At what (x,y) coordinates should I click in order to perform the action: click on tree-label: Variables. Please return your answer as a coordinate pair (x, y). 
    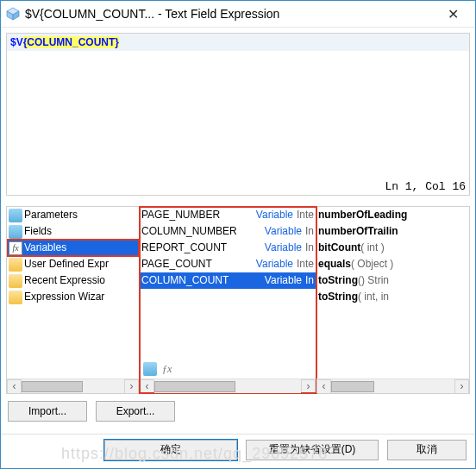
    Looking at the image, I should click on (45, 248).